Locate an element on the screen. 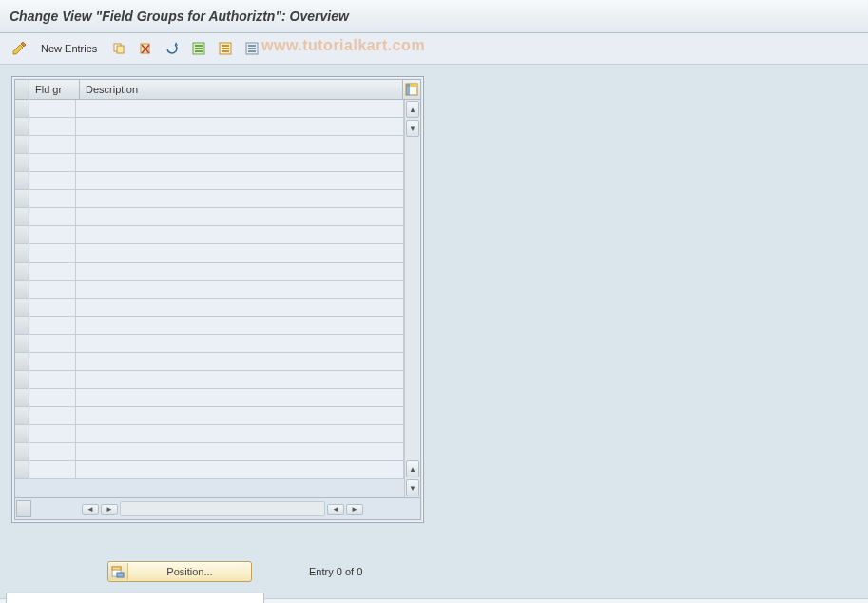 Image resolution: width=868 pixels, height=603 pixels. select-block-icon is located at coordinates (225, 49).